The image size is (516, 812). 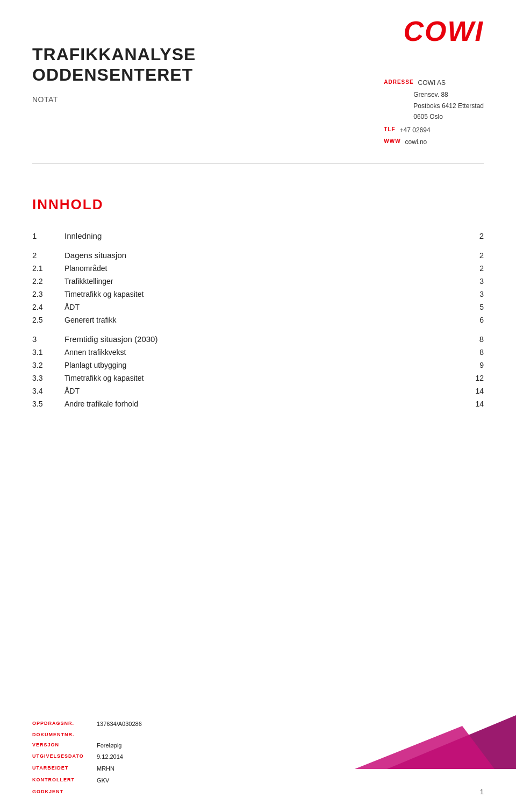 I want to click on tlf-label: TLF, so click(x=389, y=130).